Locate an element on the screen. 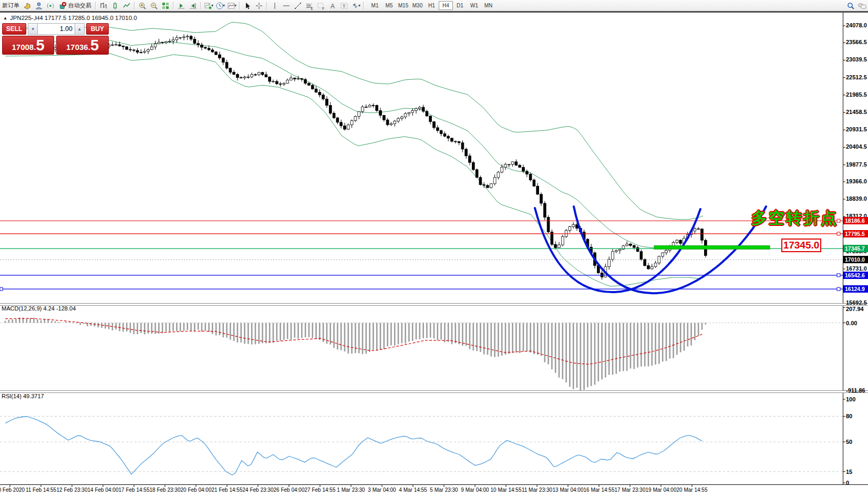 The width and height of the screenshot is (868, 497). horizontal-level-lines is located at coordinates (421, 255).